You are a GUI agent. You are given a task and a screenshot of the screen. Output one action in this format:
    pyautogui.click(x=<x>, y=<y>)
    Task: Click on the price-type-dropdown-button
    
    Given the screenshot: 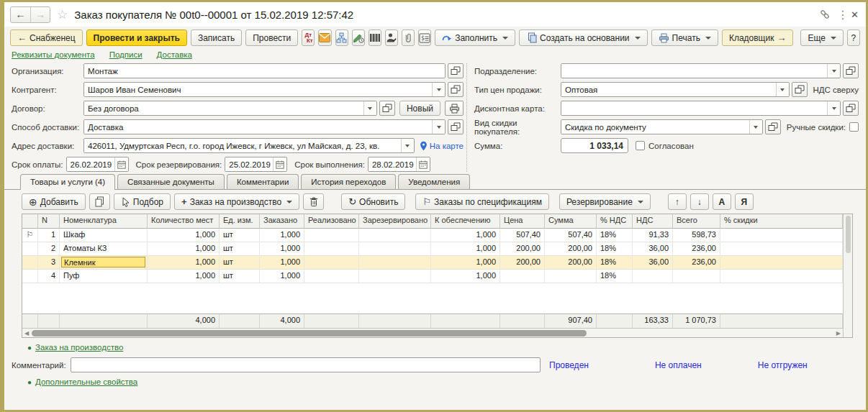 What is the action you would take?
    pyautogui.click(x=782, y=89)
    